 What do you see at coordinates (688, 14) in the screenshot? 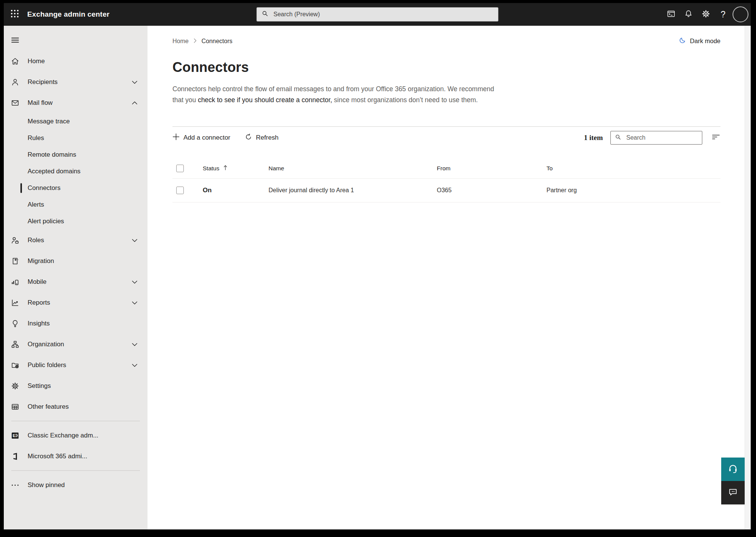
I see `notifications-bell-icon` at bounding box center [688, 14].